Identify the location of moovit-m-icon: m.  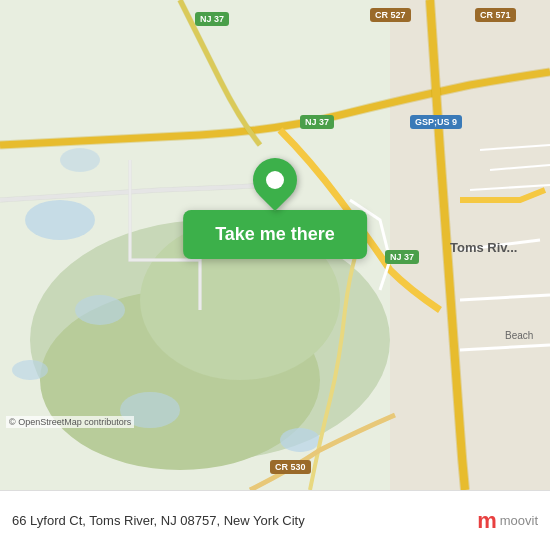
(487, 521).